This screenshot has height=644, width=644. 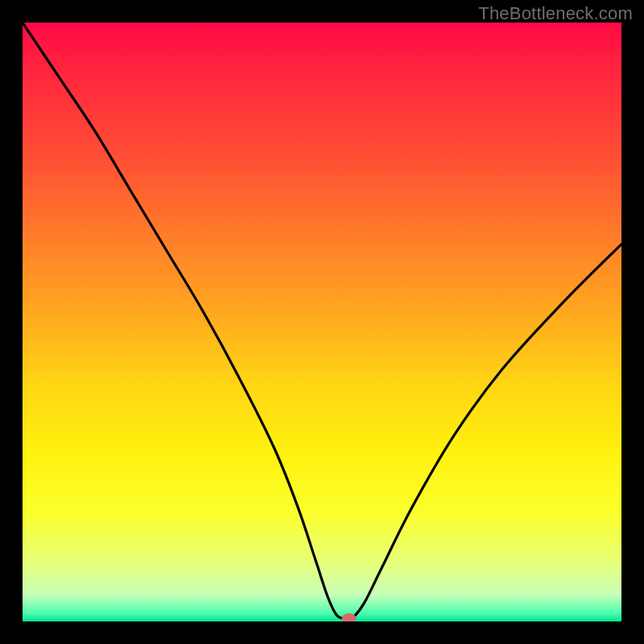 What do you see at coordinates (349, 617) in the screenshot?
I see `minimum-marker` at bounding box center [349, 617].